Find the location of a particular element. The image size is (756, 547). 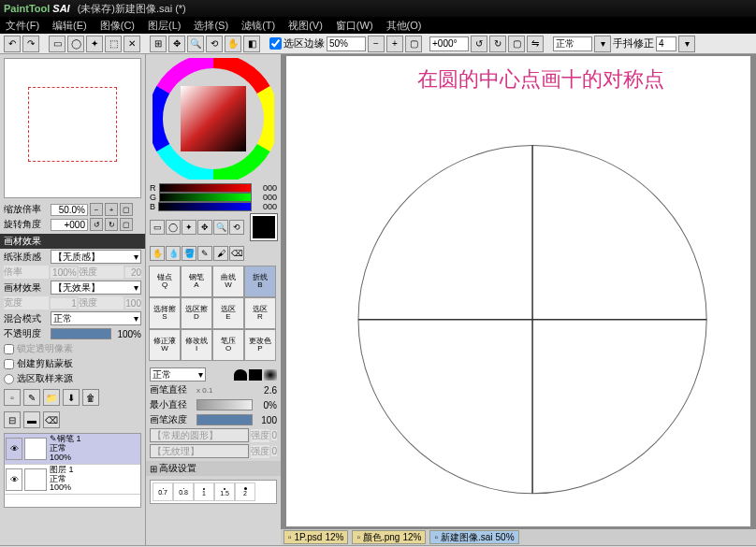

tool-wand: ✦ is located at coordinates (189, 227).